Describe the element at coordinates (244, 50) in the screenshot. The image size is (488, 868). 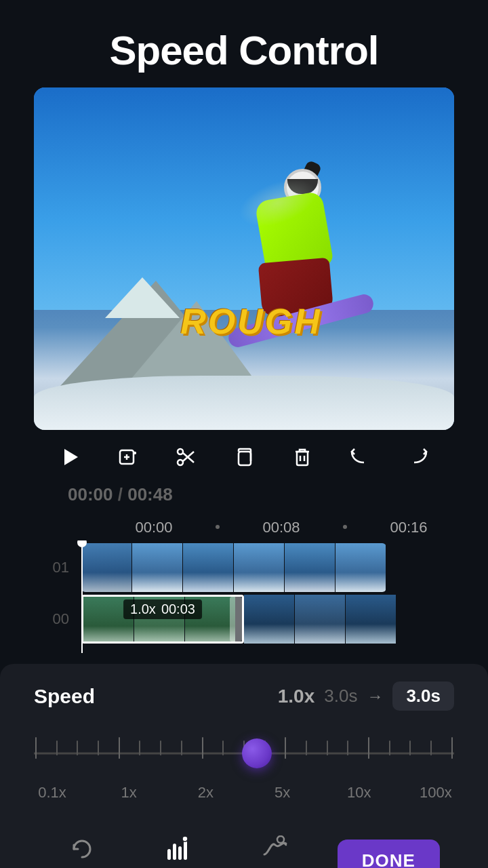
I see `page-title: Speed Control` at that location.